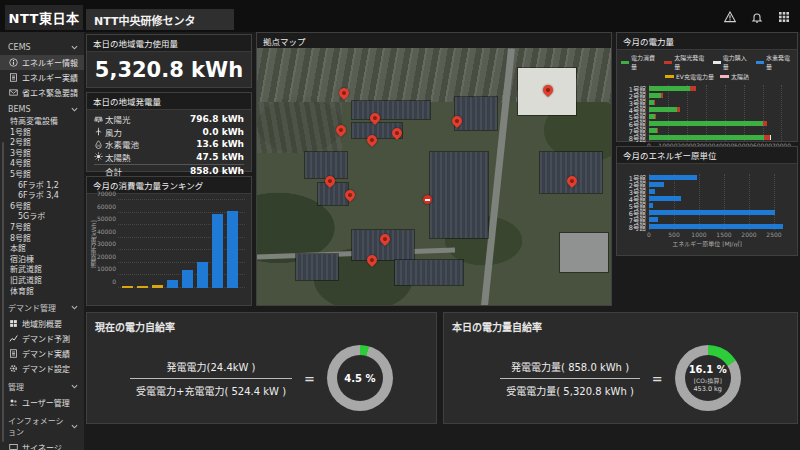 This screenshot has height=450, width=800. What do you see at coordinates (635, 227) in the screenshot?
I see `hbar-row-label: 8号館` at bounding box center [635, 227].